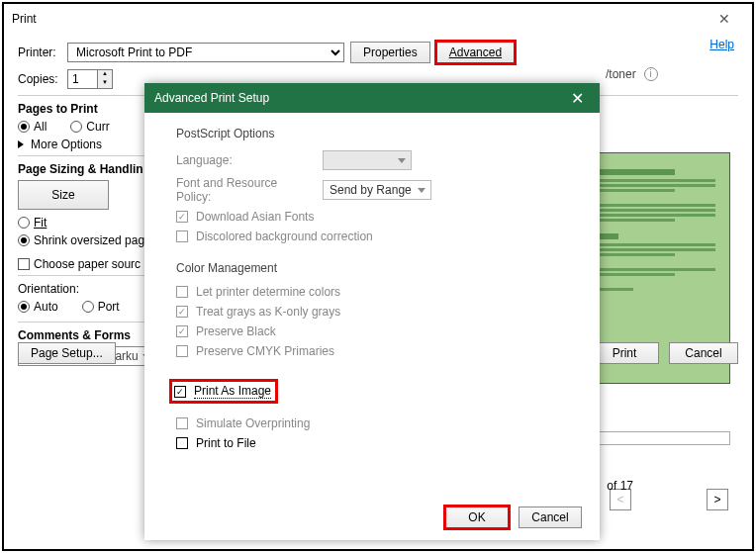 The width and height of the screenshot is (756, 553). What do you see at coordinates (619, 486) in the screenshot?
I see `page-of-label: of 17` at bounding box center [619, 486].